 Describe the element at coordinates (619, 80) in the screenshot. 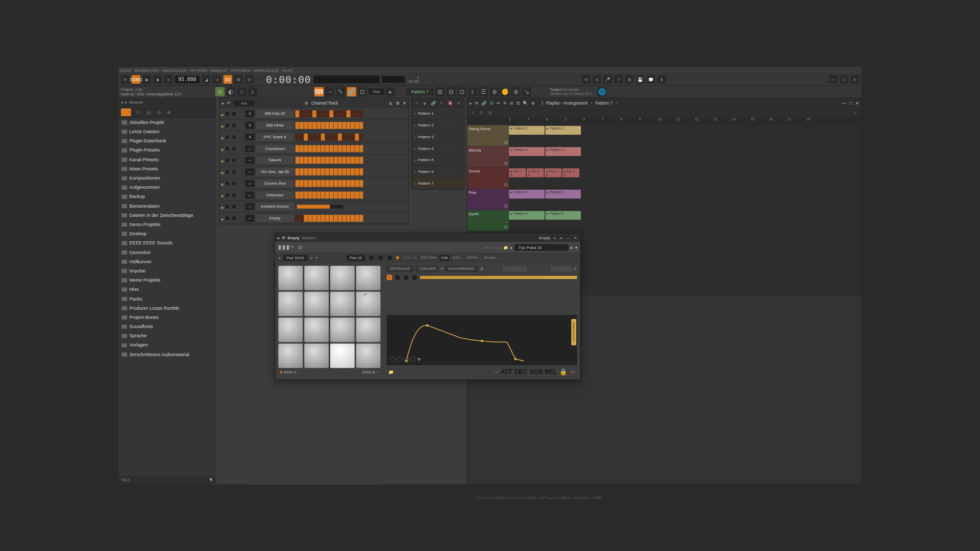

I see `help-icon: ?` at that location.